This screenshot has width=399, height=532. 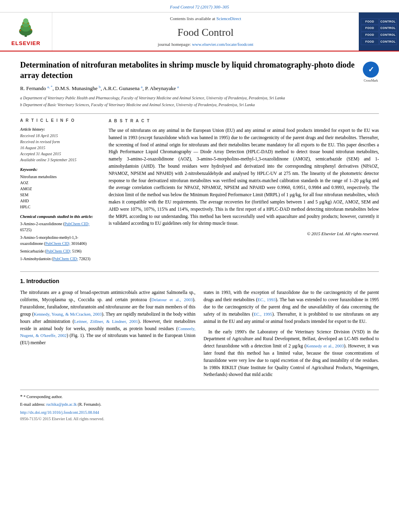 I want to click on control-badge-area: FOOD CONTROL FOOD CONTROL FOOD CONTROL F…, so click(x=379, y=31).